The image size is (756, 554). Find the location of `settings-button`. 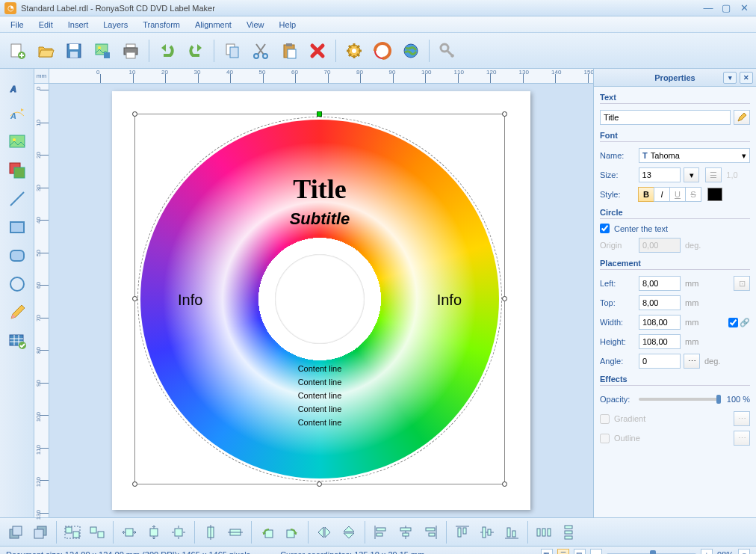

settings-button is located at coordinates (354, 51).